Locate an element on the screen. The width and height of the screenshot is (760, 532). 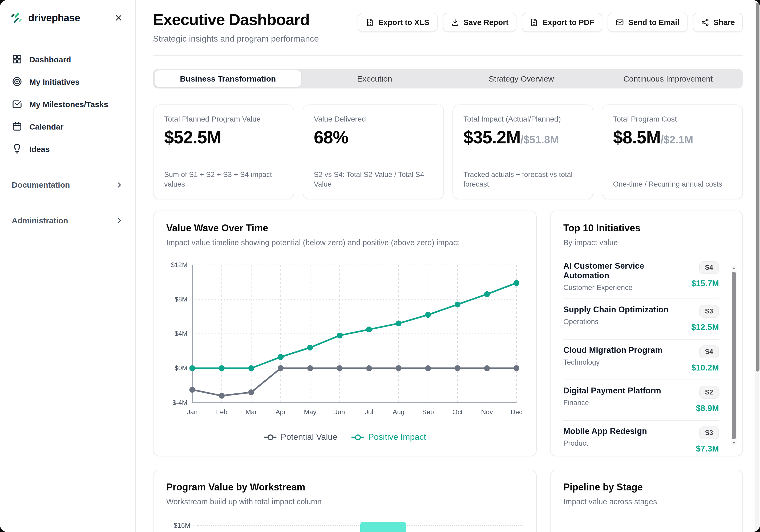
chart-subtitle: Impact value timeline showing potential … is located at coordinates (345, 243).